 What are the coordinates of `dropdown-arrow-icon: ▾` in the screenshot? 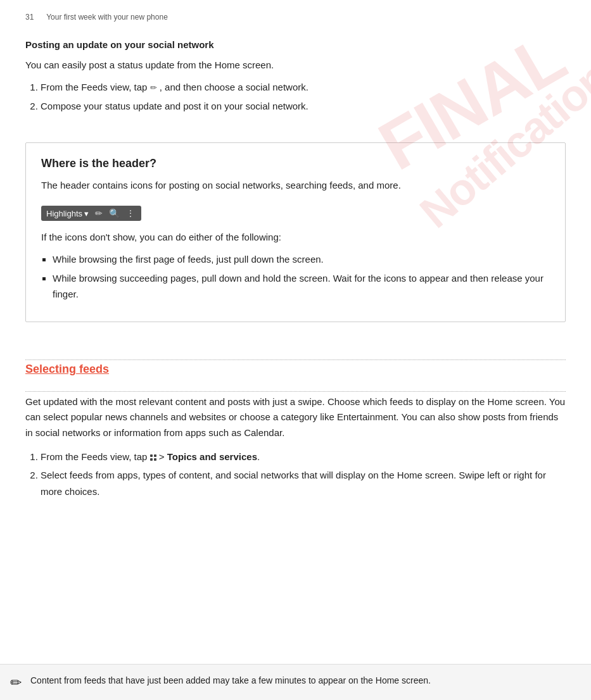 It's located at (86, 214).